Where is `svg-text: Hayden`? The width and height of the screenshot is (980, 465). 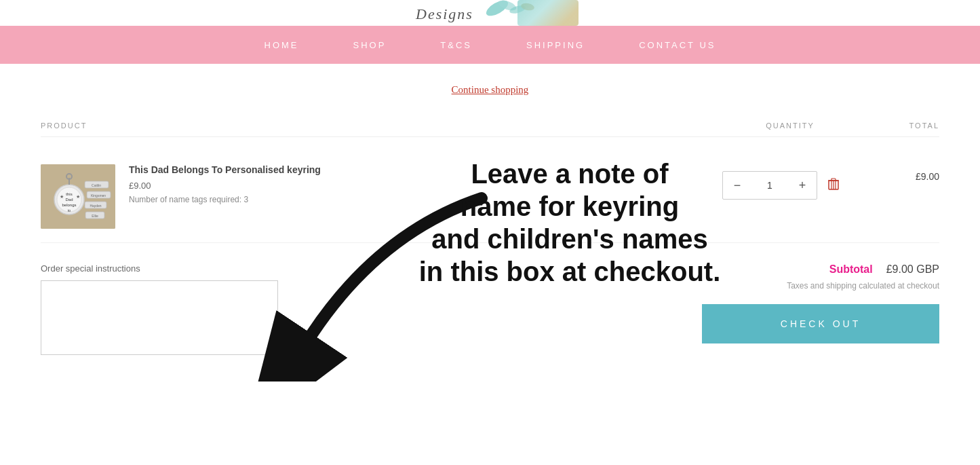 svg-text: Hayden is located at coordinates (95, 206).